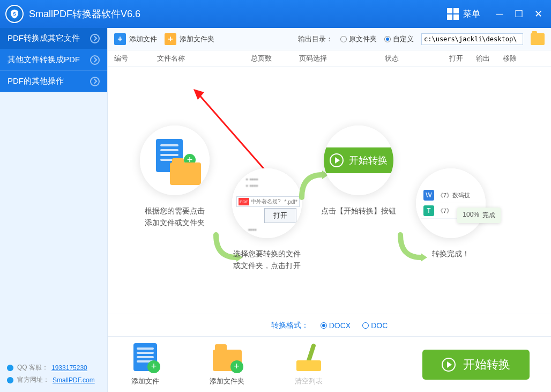  I want to click on col-open: 打开, so click(463, 58).